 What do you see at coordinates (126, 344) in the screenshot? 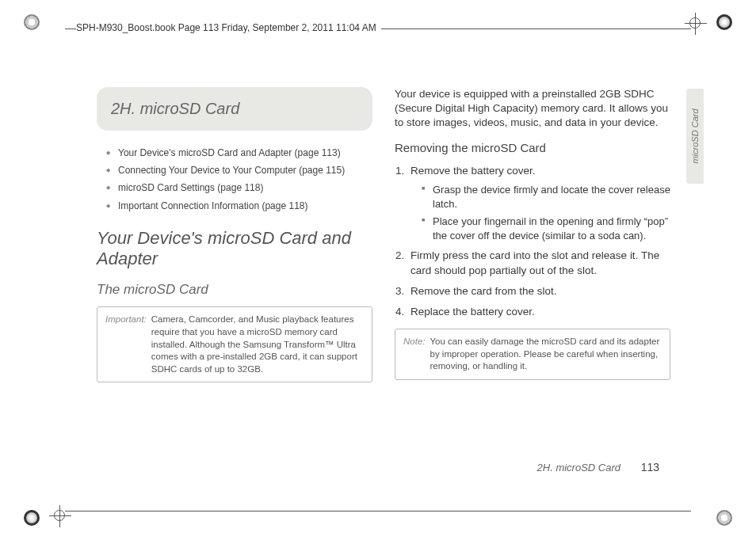
I see `callout-label: Important:` at bounding box center [126, 344].